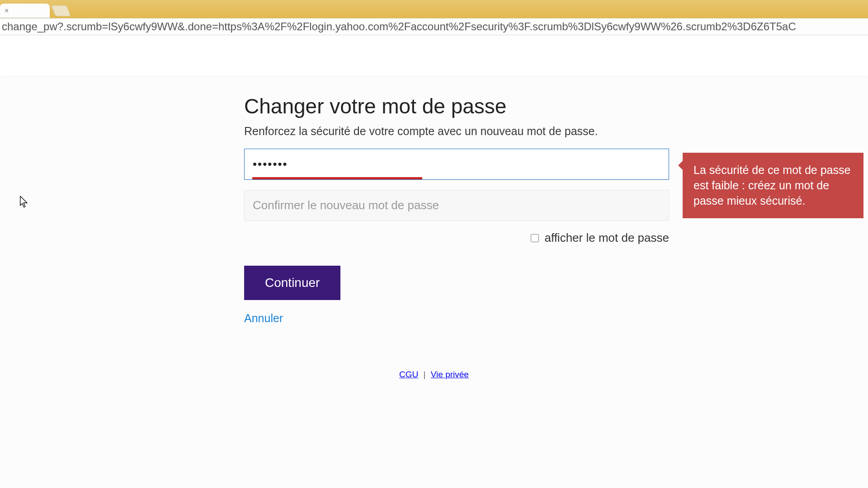 The image size is (868, 488). I want to click on confirm-password-input, so click(457, 205).